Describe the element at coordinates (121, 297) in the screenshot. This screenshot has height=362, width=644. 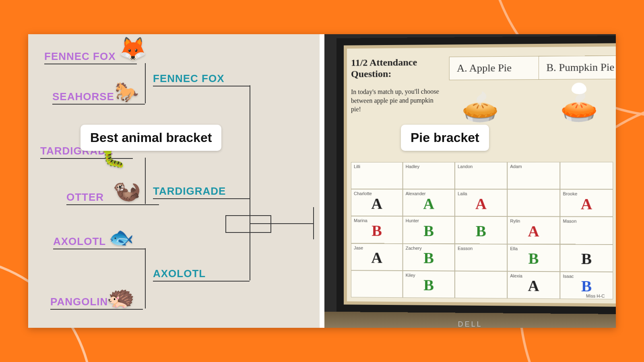
I see `pangolin-icon: 🦔` at that location.